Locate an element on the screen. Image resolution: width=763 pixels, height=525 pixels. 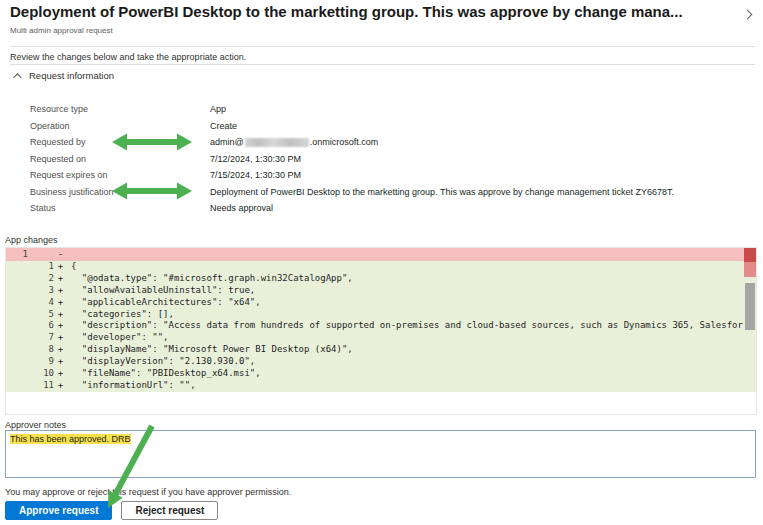
diff-code: "applicableArchitectures": "x64", is located at coordinates (412, 303).